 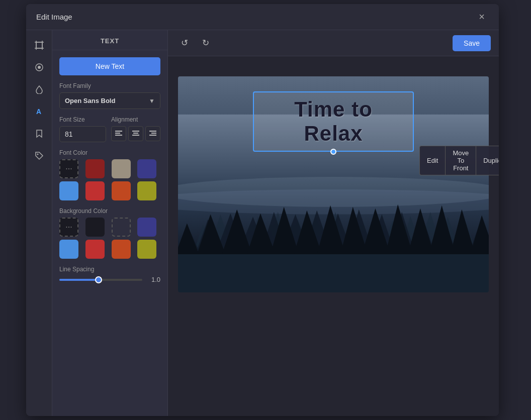 I want to click on modal-header: Edit Image ×, so click(x=262, y=17).